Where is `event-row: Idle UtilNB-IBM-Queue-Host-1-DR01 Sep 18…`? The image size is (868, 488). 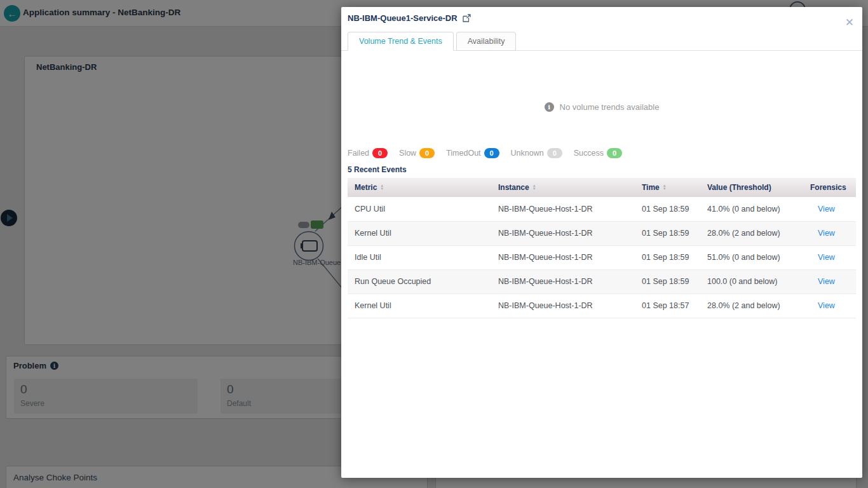
event-row: Idle UtilNB-IBM-Queue-Host-1-DR01 Sep 18… is located at coordinates (602, 257).